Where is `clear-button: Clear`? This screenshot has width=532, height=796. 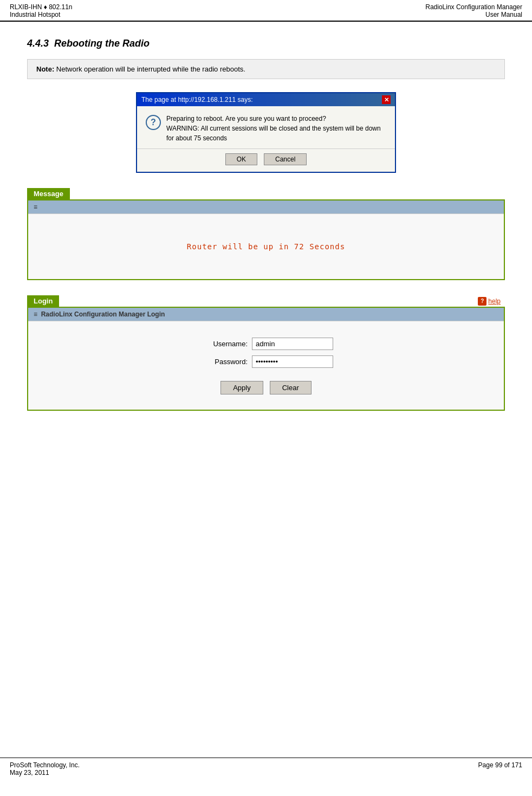 clear-button: Clear is located at coordinates (290, 388).